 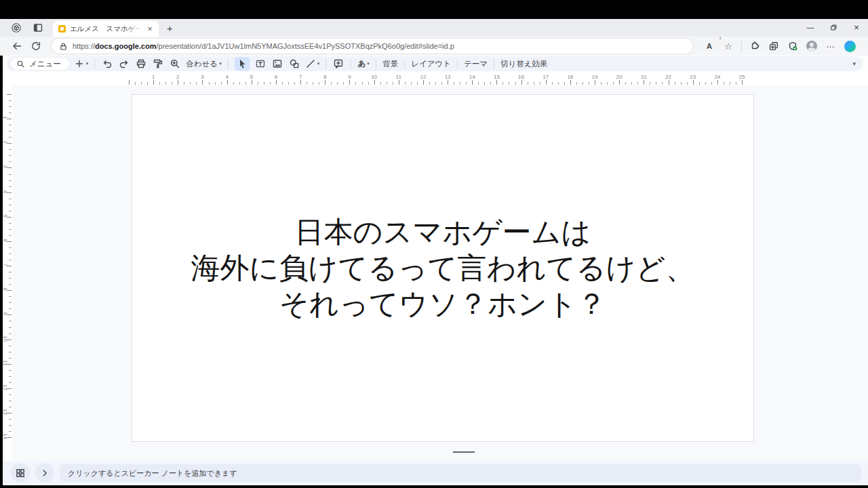 What do you see at coordinates (260, 64) in the screenshot?
I see `text-box-icon` at bounding box center [260, 64].